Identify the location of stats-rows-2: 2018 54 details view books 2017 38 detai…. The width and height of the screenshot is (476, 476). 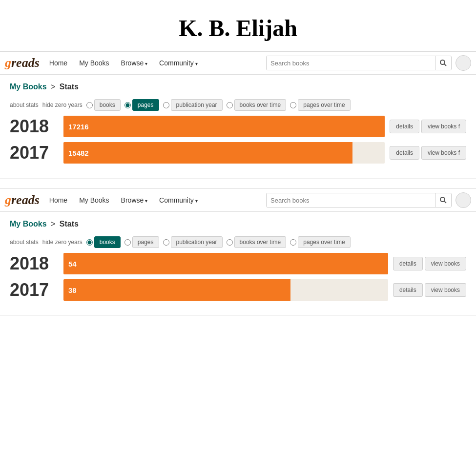
(238, 277).